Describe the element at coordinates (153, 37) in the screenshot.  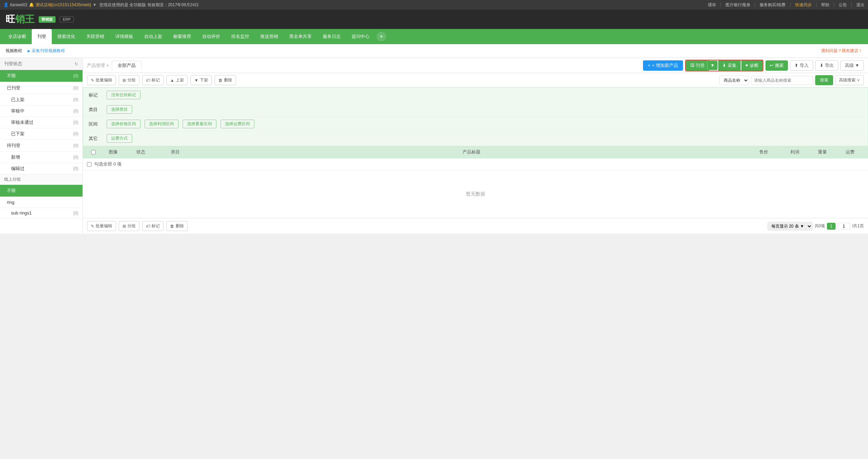
I see `tab-auto-up: 自动上架` at that location.